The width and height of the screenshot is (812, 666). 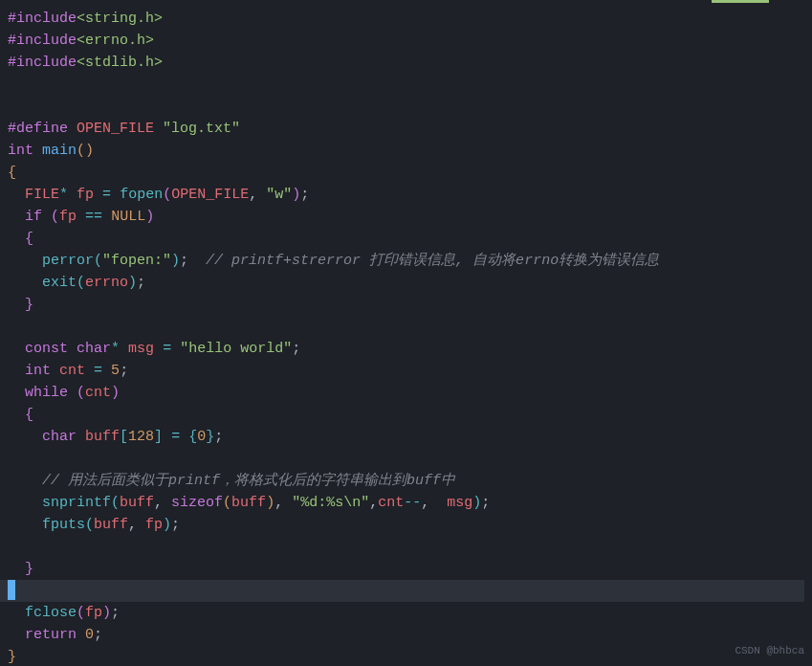 I want to click on code-line: const char* msg = "hello world";, so click(x=406, y=348).